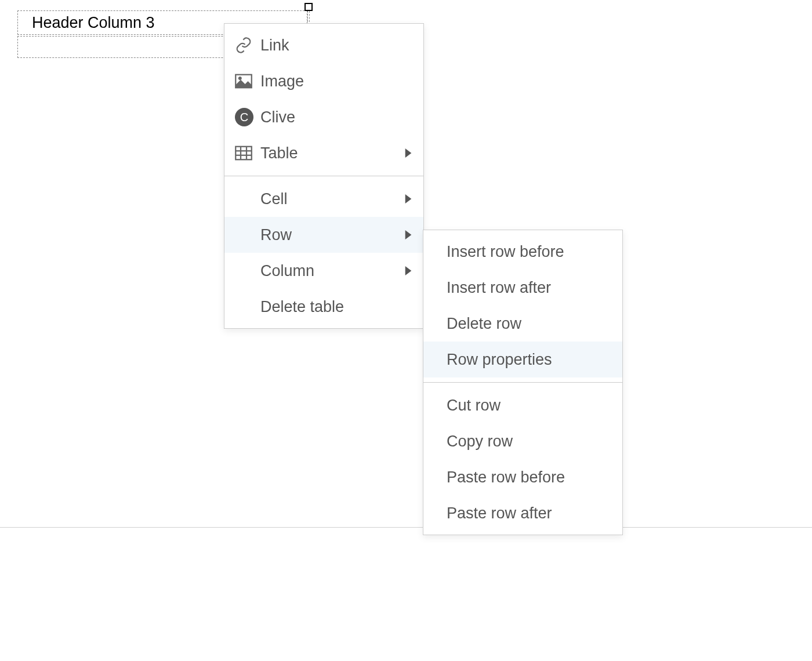  Describe the element at coordinates (246, 45) in the screenshot. I see `link-icon` at that location.